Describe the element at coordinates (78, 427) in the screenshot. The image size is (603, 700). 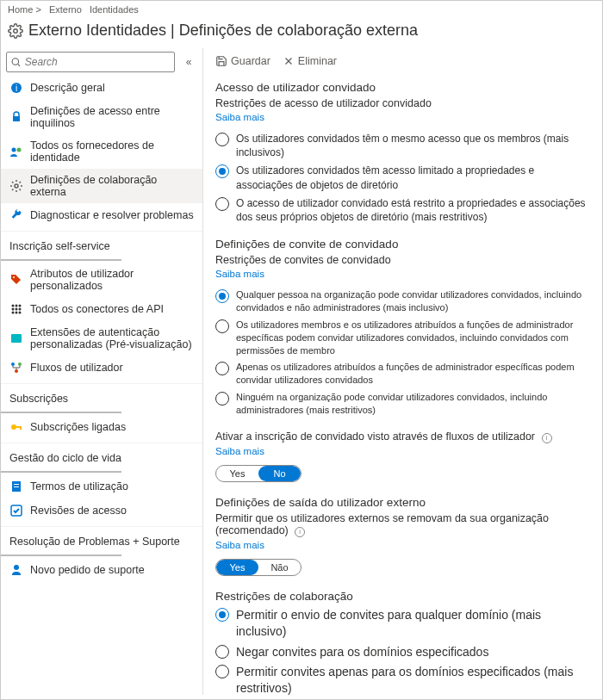
I see `sidebar-item-label: Subscrições ligadas` at that location.